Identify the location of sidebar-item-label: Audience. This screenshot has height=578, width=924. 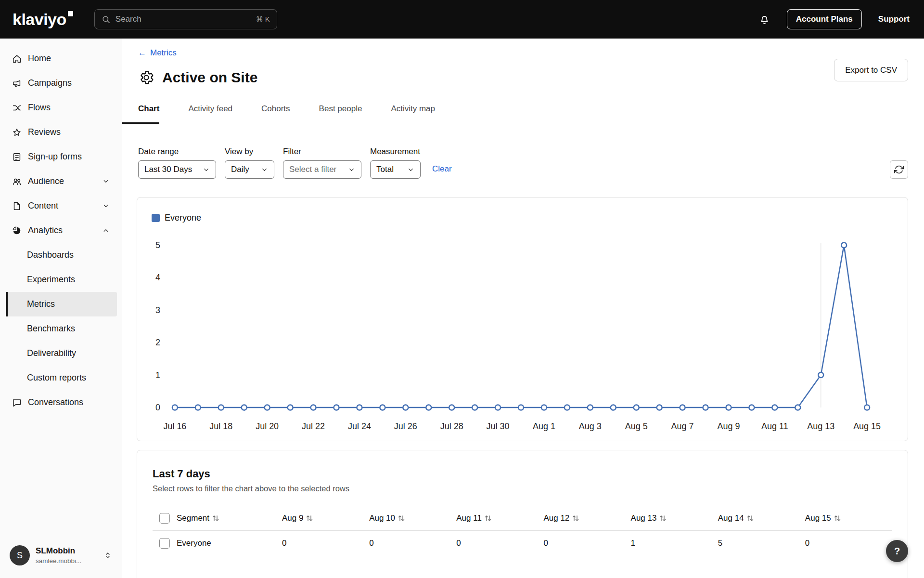
(46, 181).